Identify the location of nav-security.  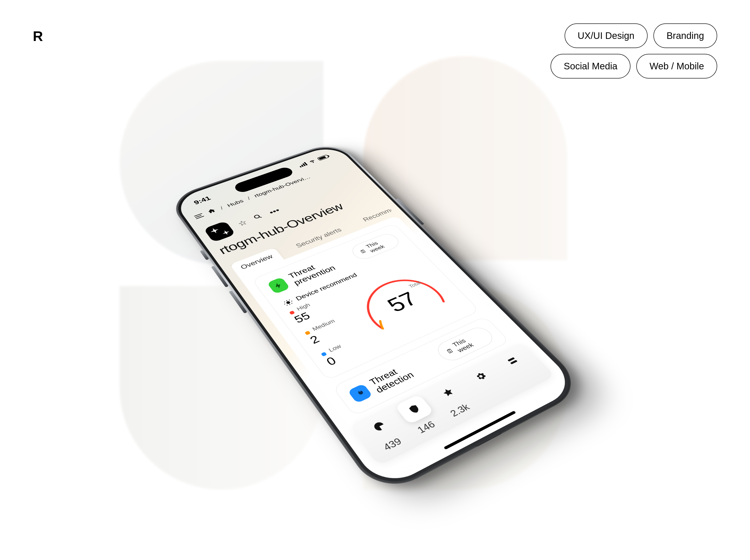
(414, 409).